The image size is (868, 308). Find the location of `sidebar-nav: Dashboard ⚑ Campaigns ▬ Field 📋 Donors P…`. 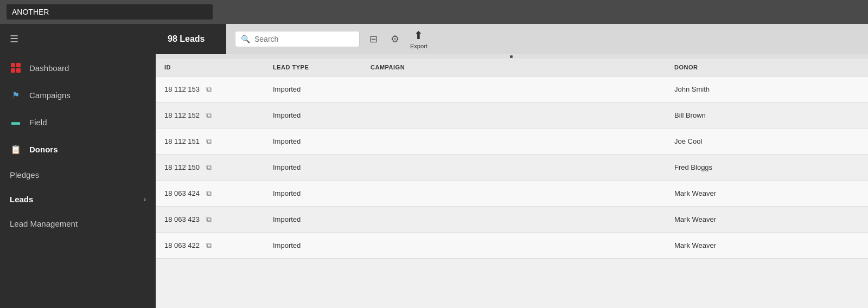

sidebar-nav: Dashboard ⚑ Campaigns ▬ Field 📋 Donors P… is located at coordinates (78, 181).